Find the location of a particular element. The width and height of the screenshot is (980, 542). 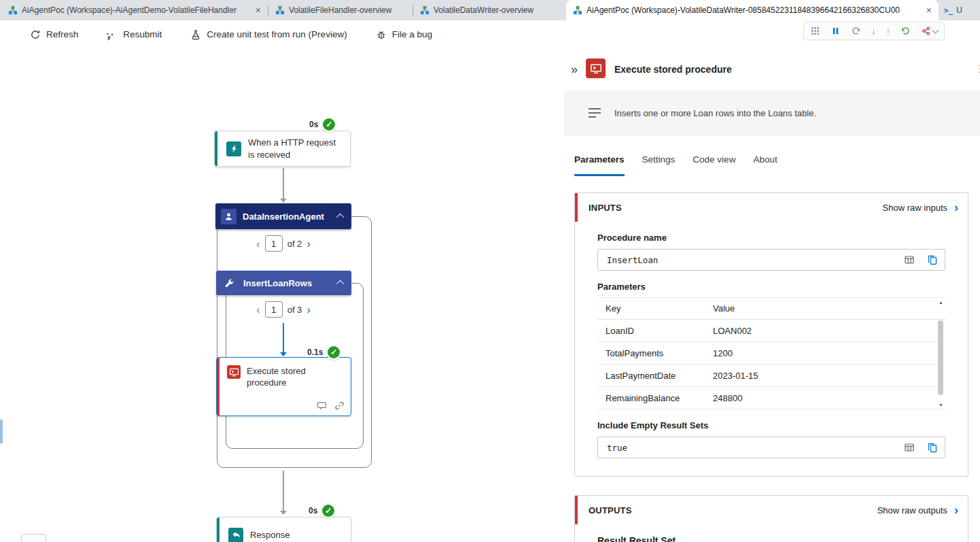

parameters-table: Key Value LoanID LOAN002 TotalPayments 1… is located at coordinates (771, 354).